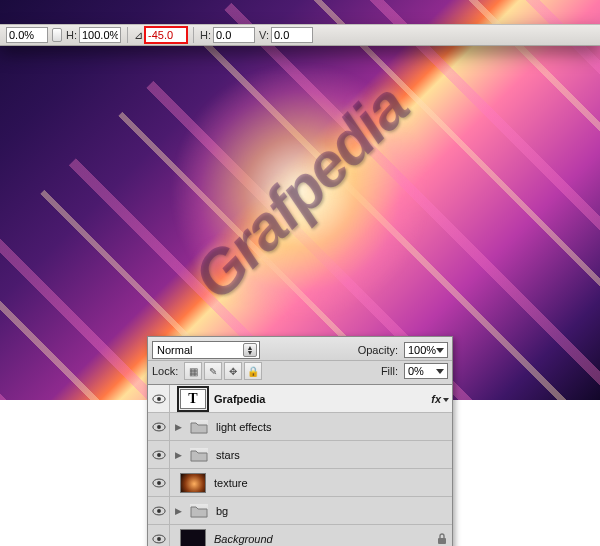 This screenshot has width=600, height=546. What do you see at coordinates (233, 371) in the screenshot?
I see `lock-position-icon: ✥` at bounding box center [233, 371].